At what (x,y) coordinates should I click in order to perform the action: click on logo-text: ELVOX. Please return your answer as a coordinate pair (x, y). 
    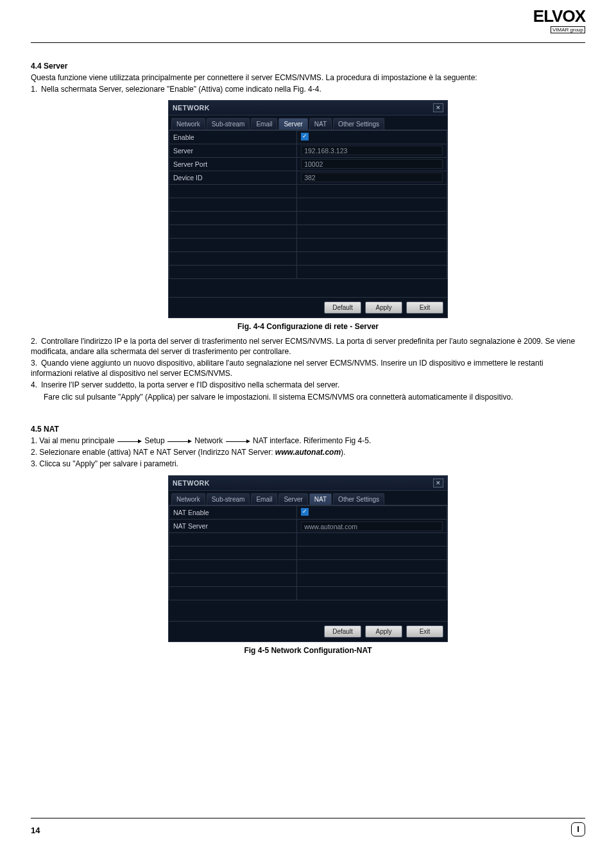
    Looking at the image, I should click on (560, 16).